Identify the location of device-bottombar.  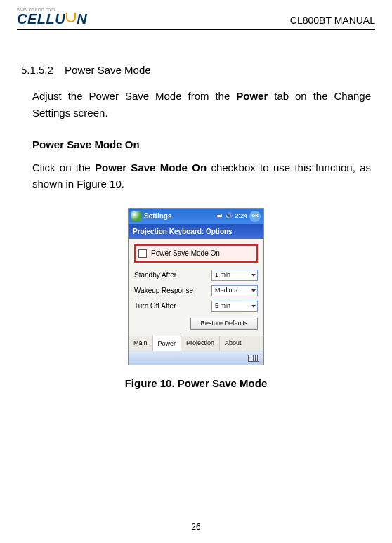
(196, 358).